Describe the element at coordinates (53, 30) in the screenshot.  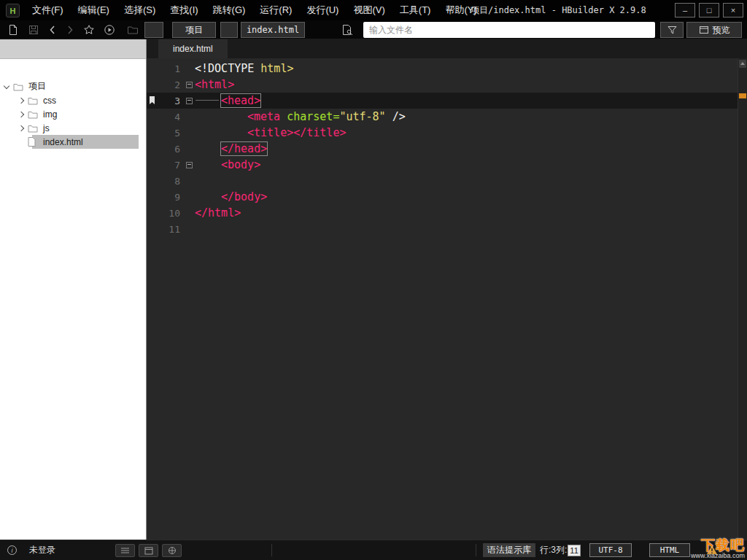
I see `back-button` at that location.